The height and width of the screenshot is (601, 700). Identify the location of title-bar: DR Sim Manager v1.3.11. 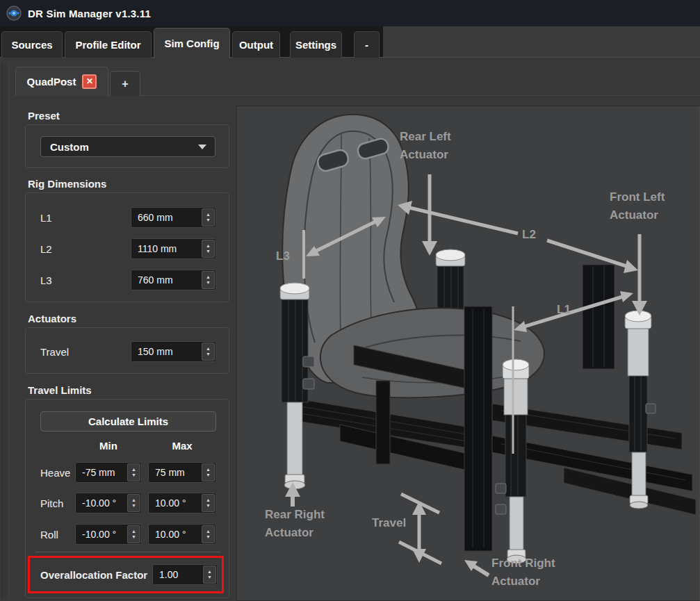
(350, 13).